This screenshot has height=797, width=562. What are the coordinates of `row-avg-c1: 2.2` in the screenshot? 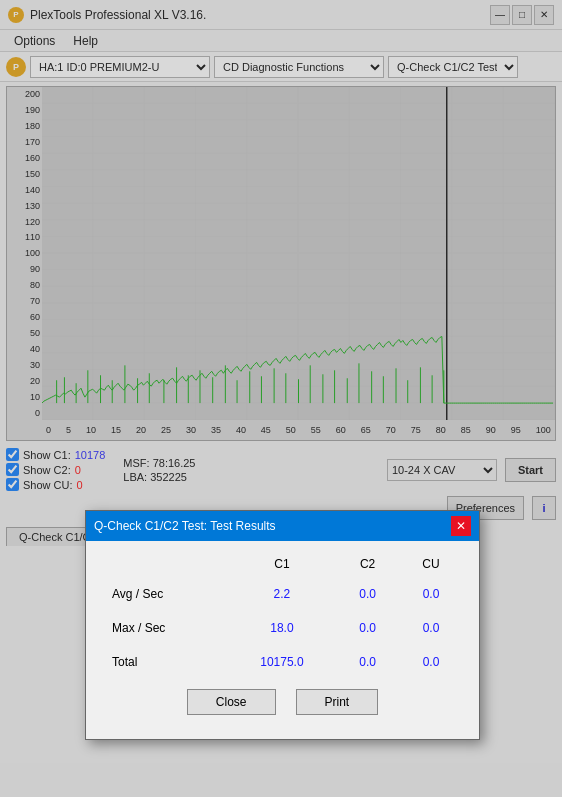 It's located at (282, 594).